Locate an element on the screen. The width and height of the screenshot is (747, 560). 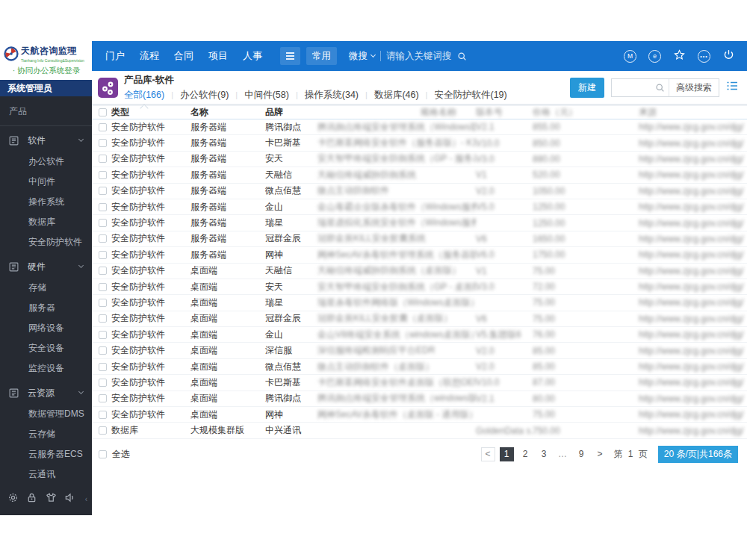
sidebar-item-1-1: 服务器 is located at coordinates (46, 308).